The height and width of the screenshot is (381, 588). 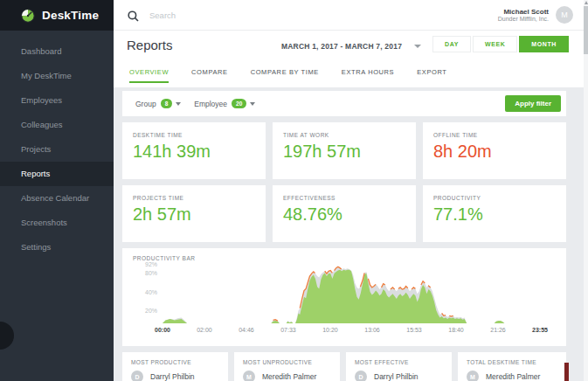 What do you see at coordinates (175, 367) in the screenshot?
I see `leader-card-most-productive: MOST PRODUCTIVE D Darryl Philbin` at bounding box center [175, 367].